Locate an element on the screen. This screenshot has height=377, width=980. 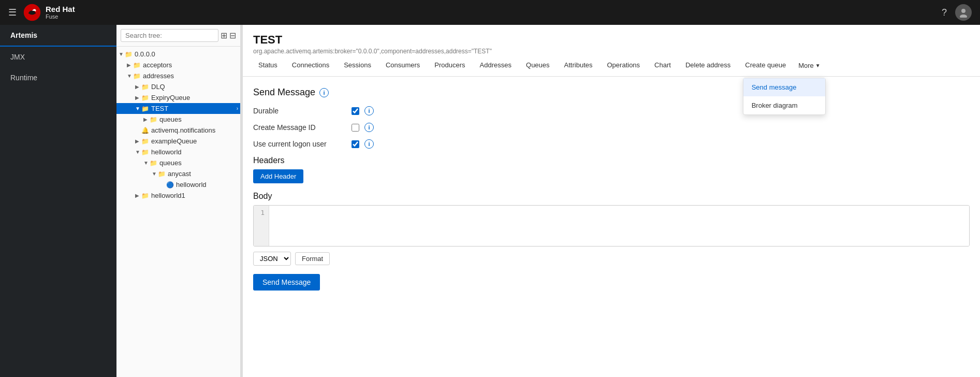
tab-queues: Queues is located at coordinates (538, 65).